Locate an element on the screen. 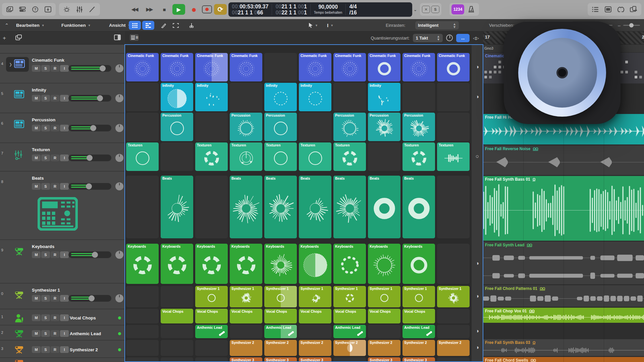  dragged-app-icon is located at coordinates (562, 73).